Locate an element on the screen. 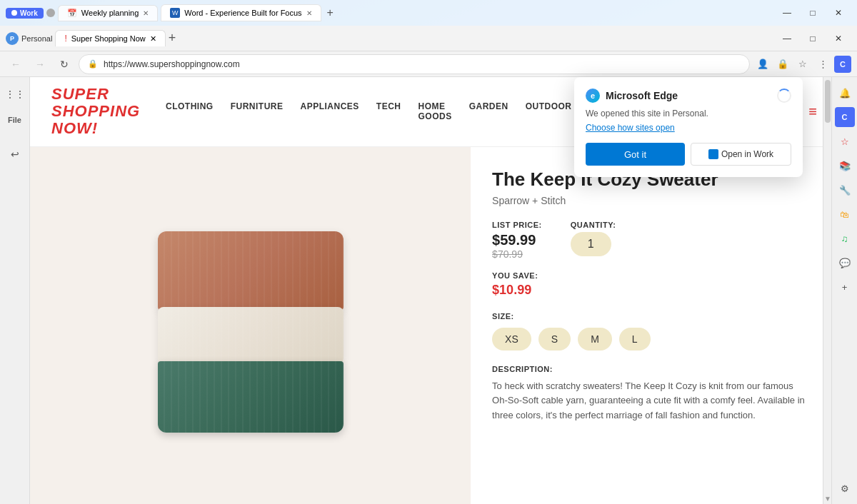 This screenshot has height=504, width=857. tab-close-word-icon: ✕ is located at coordinates (309, 13).